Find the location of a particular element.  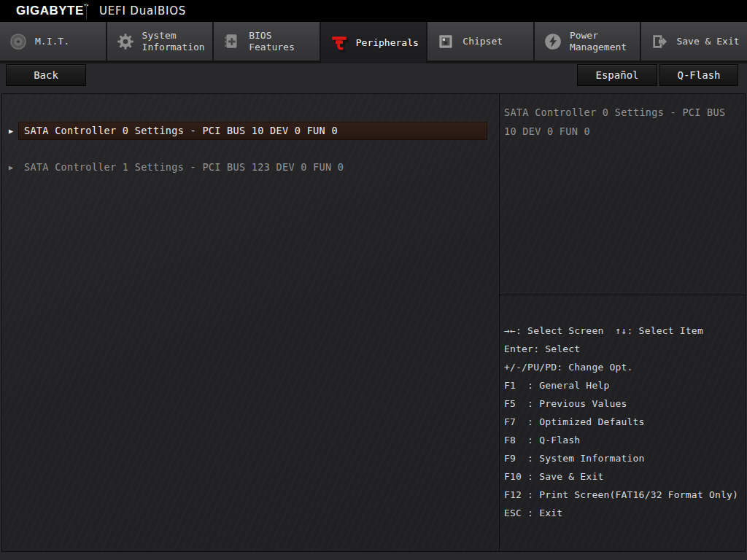

tab-bios-features: BIOS Features is located at coordinates (267, 41).